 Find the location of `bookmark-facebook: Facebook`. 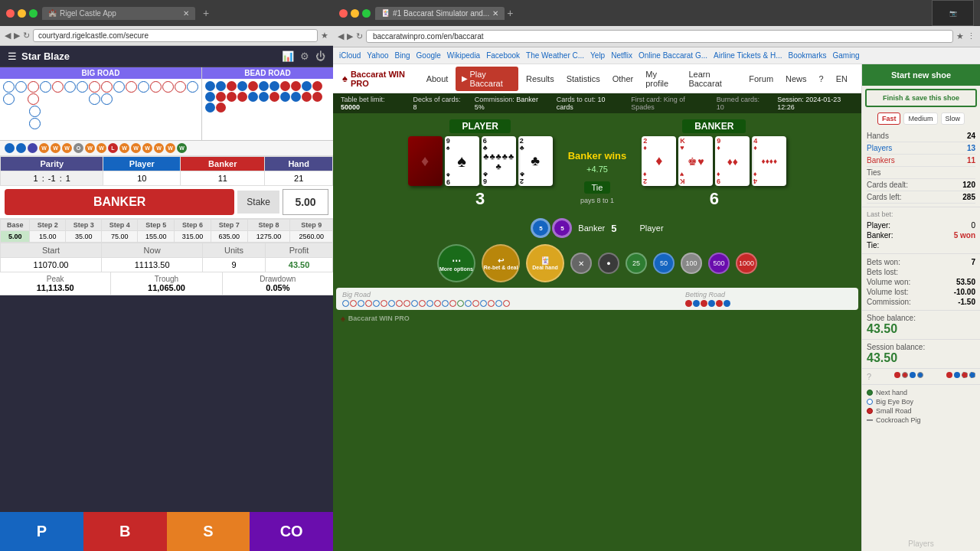

bookmark-facebook: Facebook is located at coordinates (503, 55).